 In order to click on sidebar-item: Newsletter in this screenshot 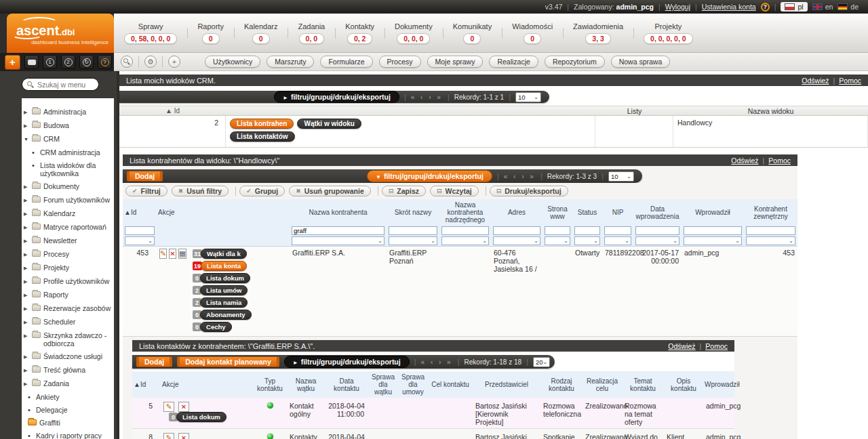, I will do `click(68, 241)`.